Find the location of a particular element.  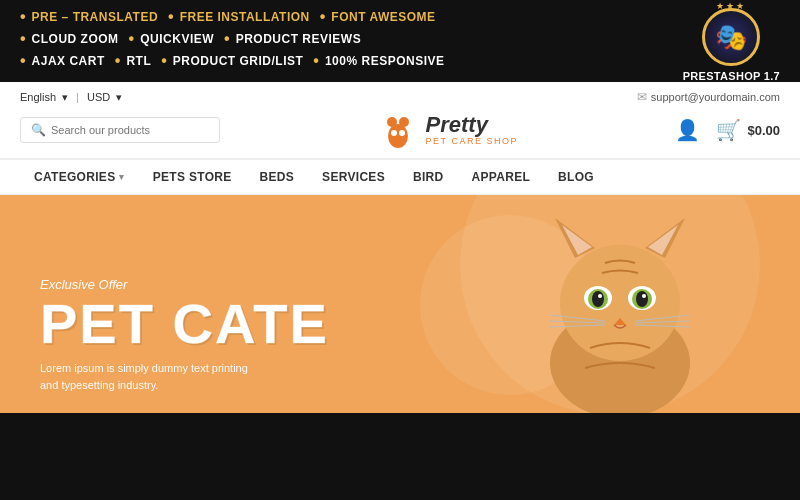

badge-label: PRESTASHOP 1.7 is located at coordinates (732, 76).